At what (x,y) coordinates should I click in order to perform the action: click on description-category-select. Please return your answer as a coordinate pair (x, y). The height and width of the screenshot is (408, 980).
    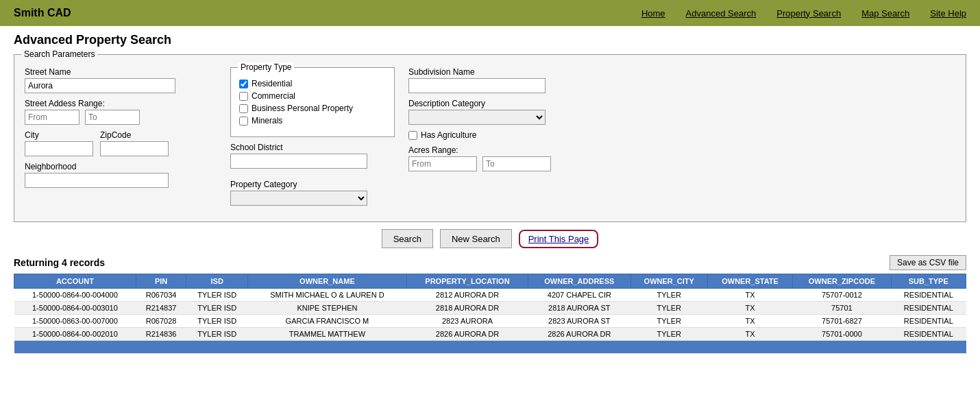
    Looking at the image, I should click on (477, 117).